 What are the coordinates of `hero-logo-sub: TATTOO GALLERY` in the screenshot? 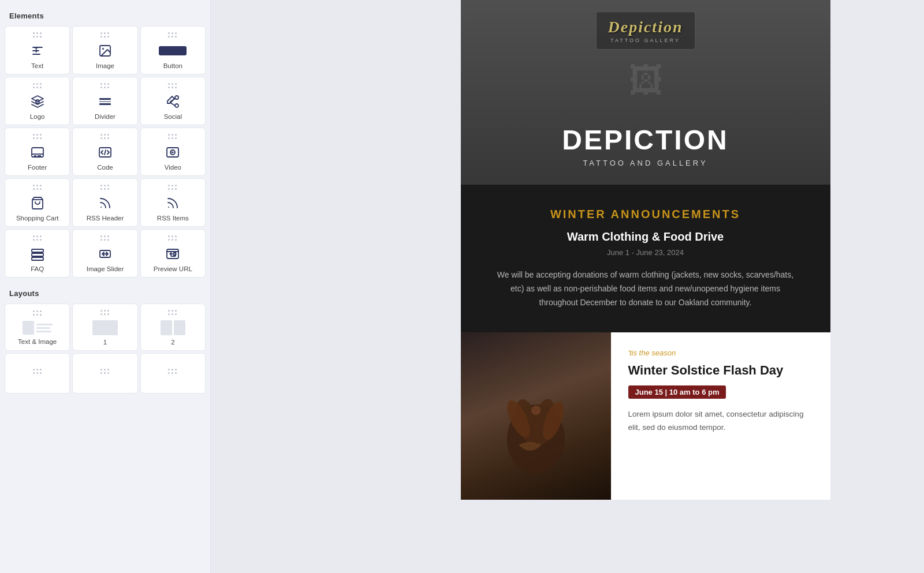 It's located at (646, 40).